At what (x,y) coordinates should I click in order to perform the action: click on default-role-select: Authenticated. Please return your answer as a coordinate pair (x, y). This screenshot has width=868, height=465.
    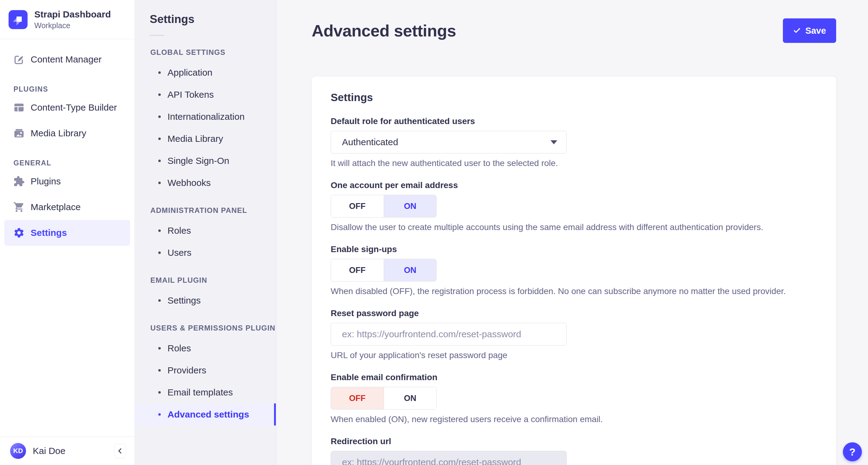
    Looking at the image, I should click on (449, 142).